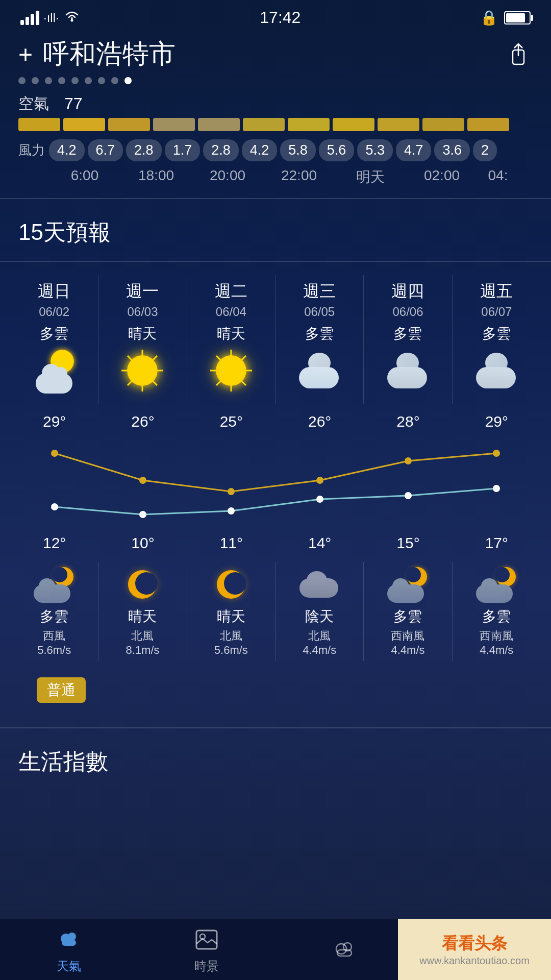  What do you see at coordinates (496, 636) in the screenshot?
I see `wind-dir-6: 西南風` at bounding box center [496, 636].